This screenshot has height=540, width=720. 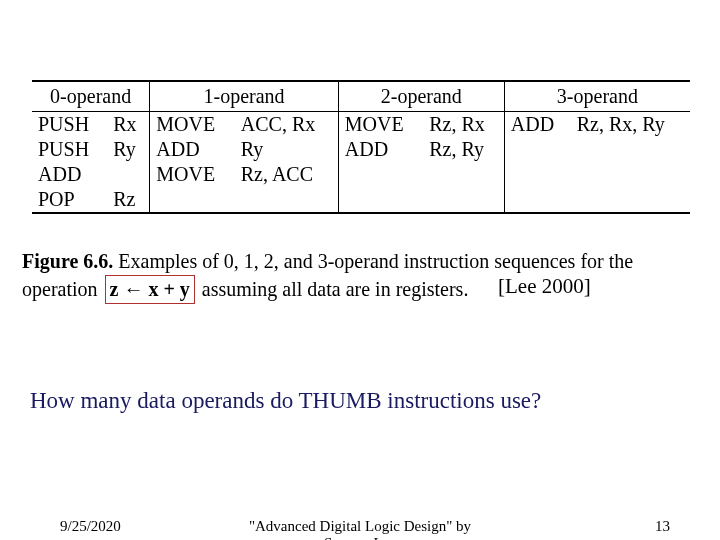 What do you see at coordinates (361, 150) in the screenshot?
I see `table-row: PUSH Ry ADD Ry ADD Rz, Ry` at bounding box center [361, 150].